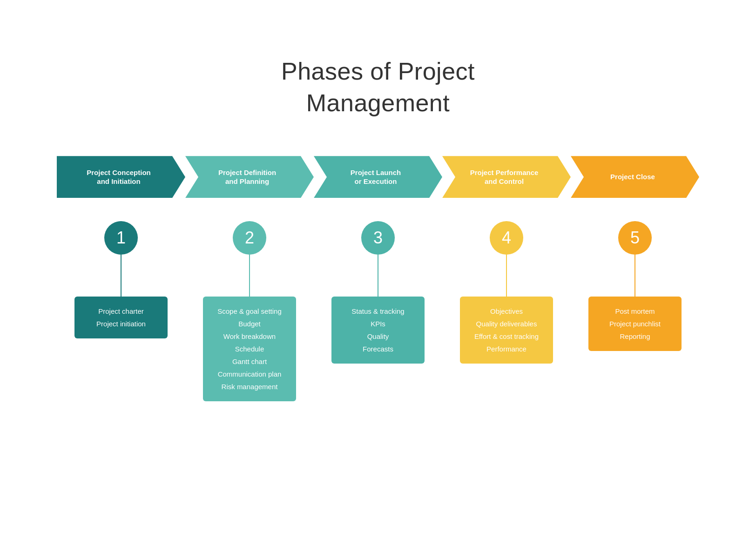 The width and height of the screenshot is (756, 540). I want to click on phase-circle-1: 1, so click(121, 238).